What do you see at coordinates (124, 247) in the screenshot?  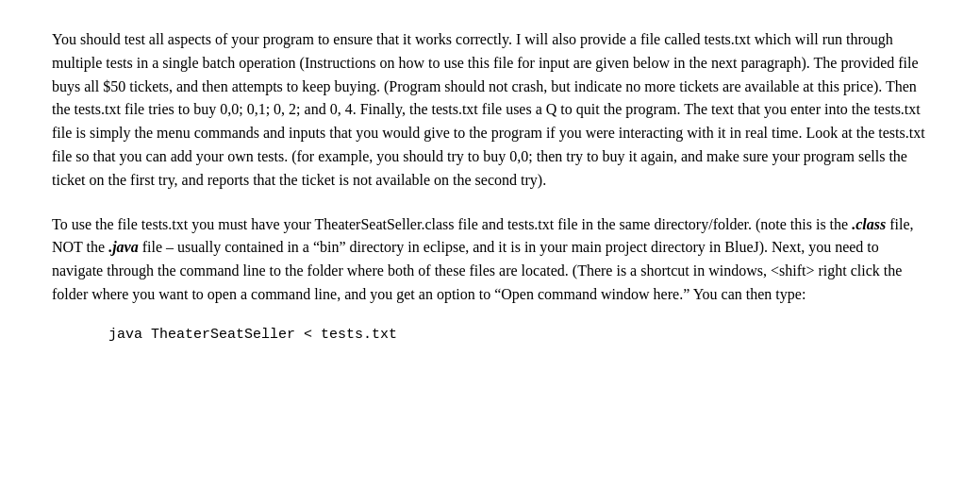 I see `java-keyword: .java` at bounding box center [124, 247].